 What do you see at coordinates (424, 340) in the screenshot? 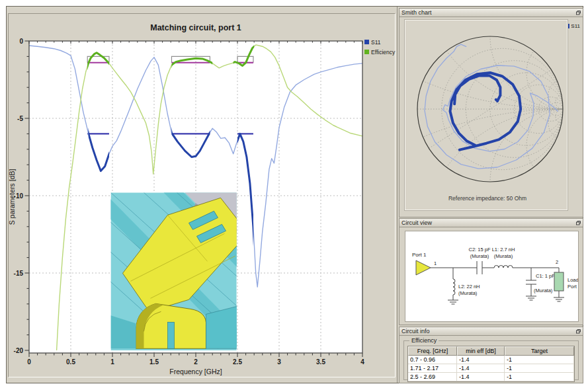
I see `efficiency-group-label: Efficiency` at bounding box center [424, 340].